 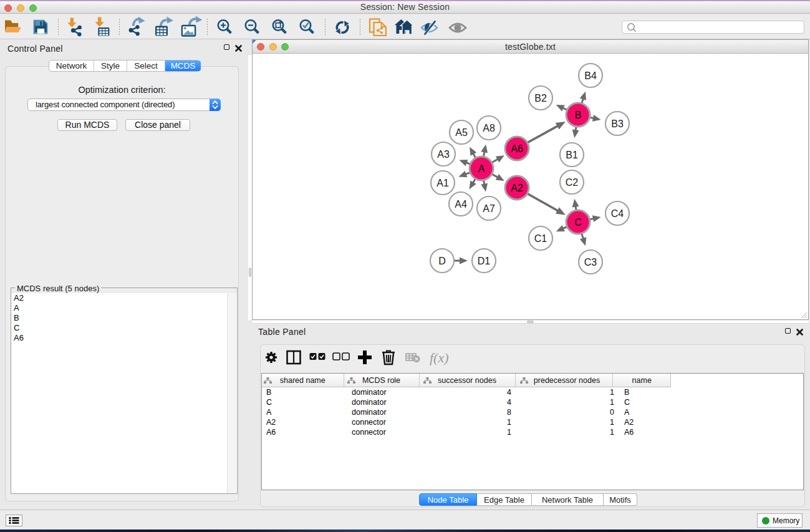 I want to click on svg-text: C, so click(x=578, y=222).